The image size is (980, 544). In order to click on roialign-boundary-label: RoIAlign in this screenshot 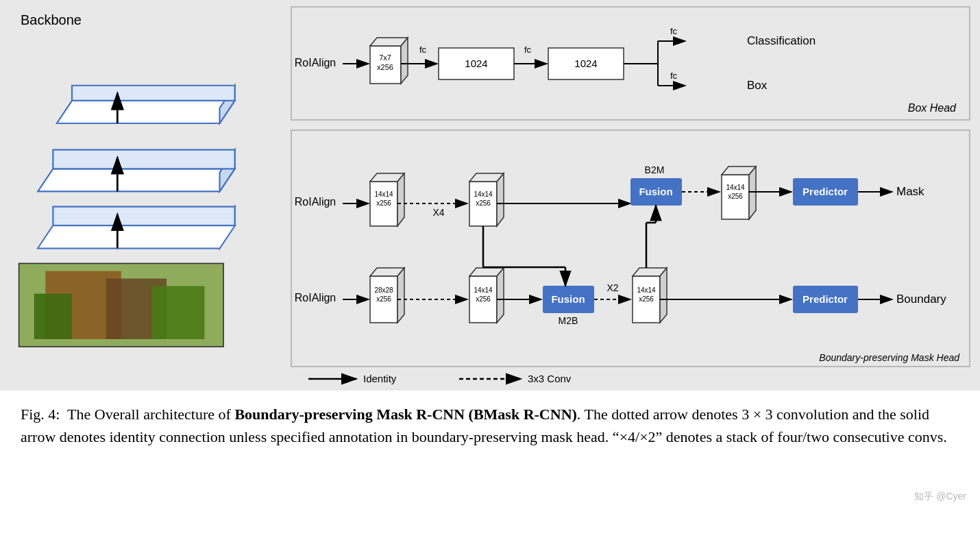, I will do `click(315, 297)`.